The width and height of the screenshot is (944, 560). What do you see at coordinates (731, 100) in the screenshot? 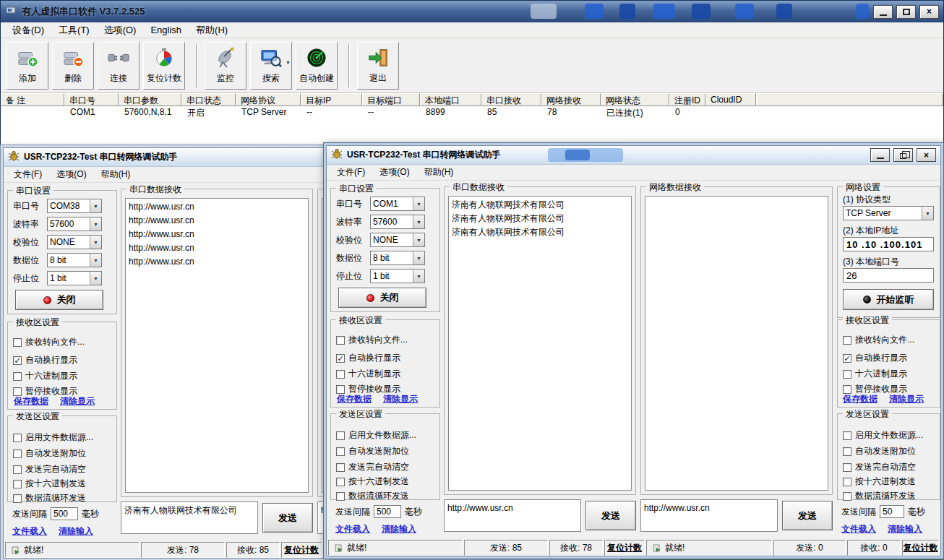
I see `col-header-cloudid: CloudID` at bounding box center [731, 100].